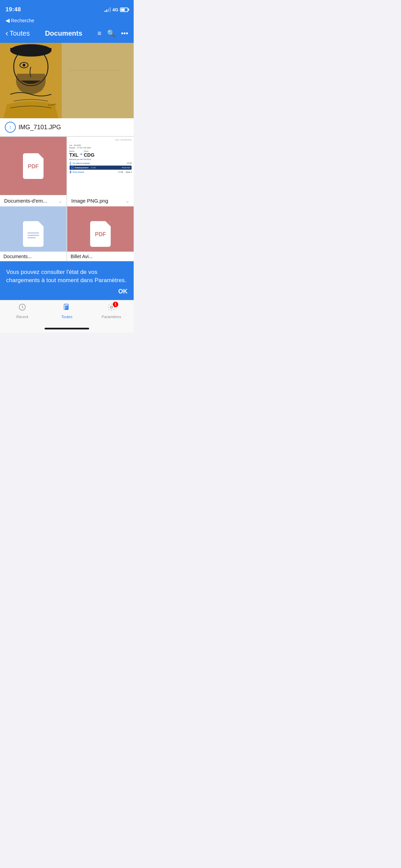 The width and height of the screenshot is (401, 868). Describe the element at coordinates (100, 256) in the screenshot. I see `filename-label: Billet Avi...` at that location.